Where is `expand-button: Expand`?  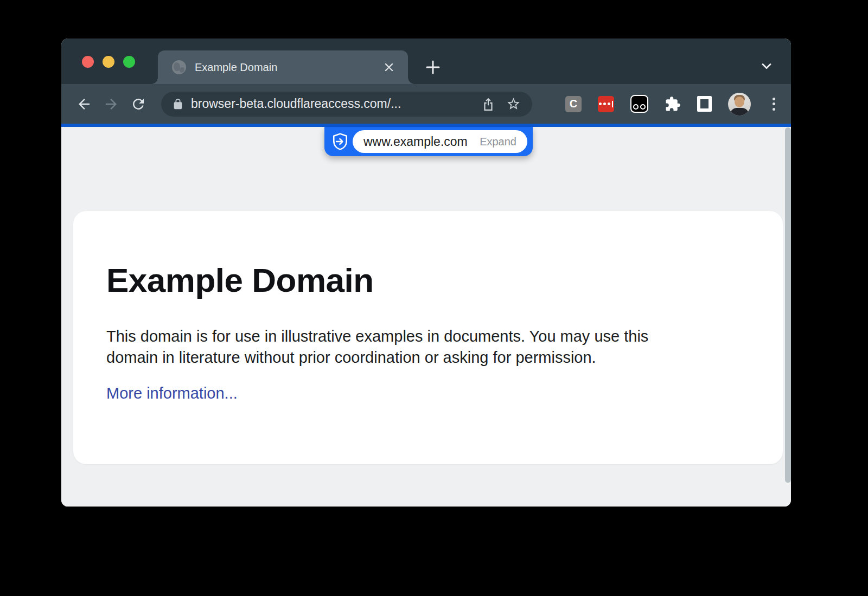 expand-button: Expand is located at coordinates (498, 142).